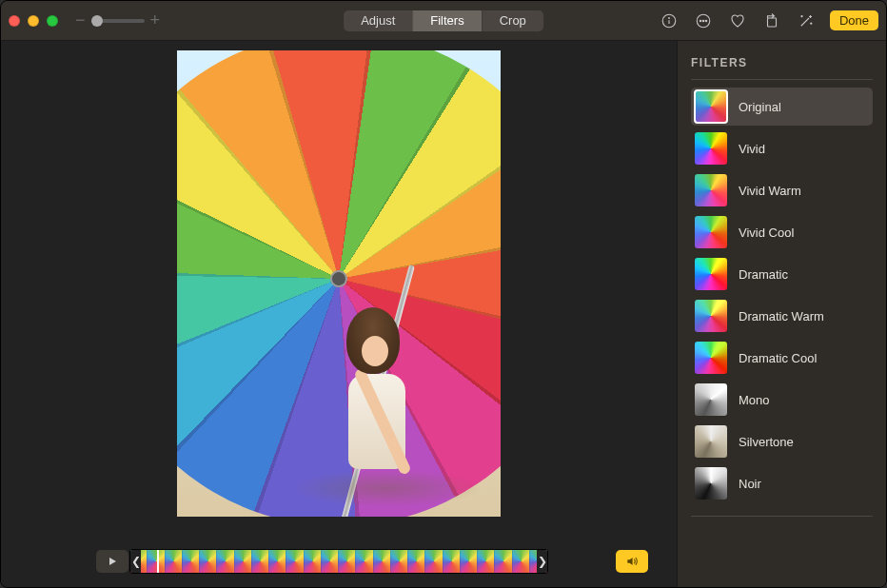 This screenshot has width=887, height=588. Describe the element at coordinates (711, 358) in the screenshot. I see `filter-thumb-dramatic-cool` at that location.